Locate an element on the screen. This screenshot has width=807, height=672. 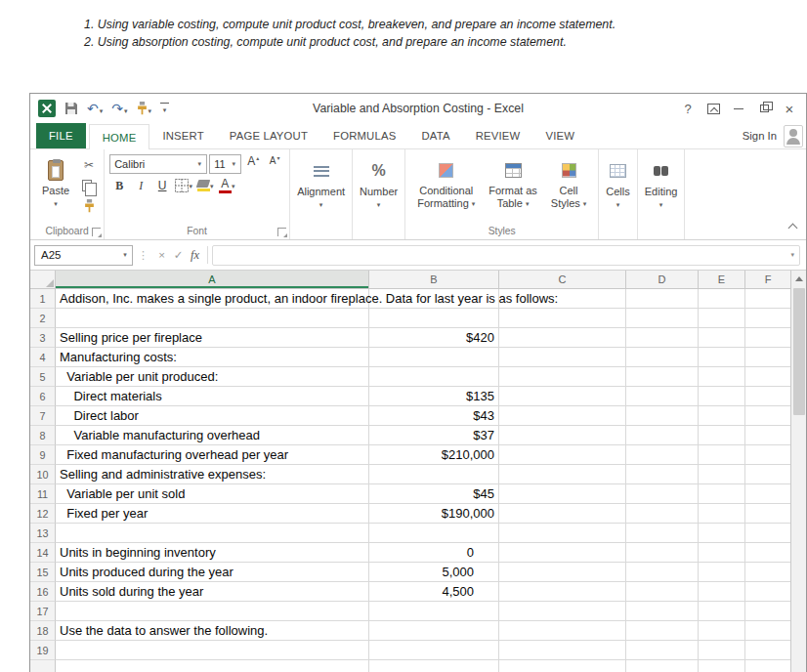
tab-file: FILE is located at coordinates (61, 136).